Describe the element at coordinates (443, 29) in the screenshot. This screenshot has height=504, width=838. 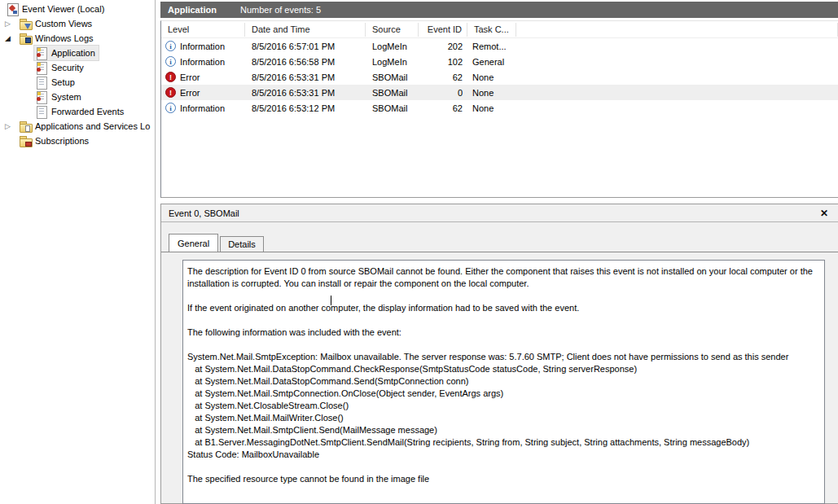
I see `column-header-event-id: Event ID` at that location.